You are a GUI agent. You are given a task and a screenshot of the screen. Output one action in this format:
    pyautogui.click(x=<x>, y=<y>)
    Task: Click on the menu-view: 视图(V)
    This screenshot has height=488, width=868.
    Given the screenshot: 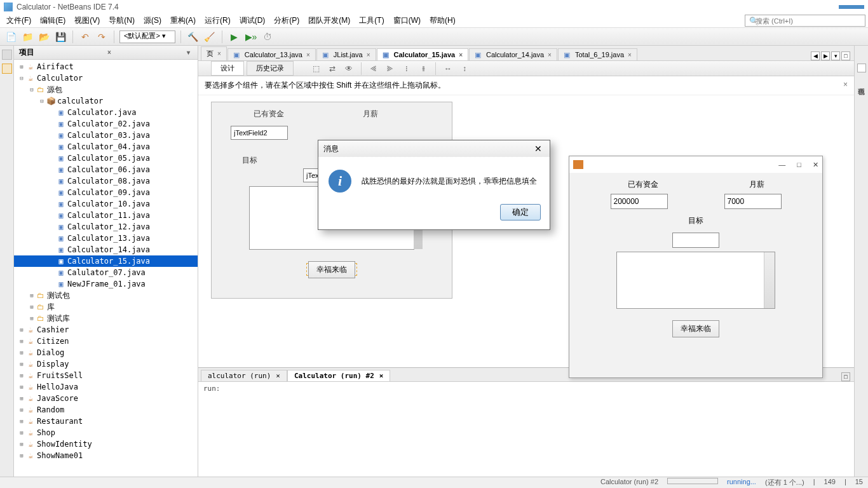 What is the action you would take?
    pyautogui.click(x=87, y=20)
    